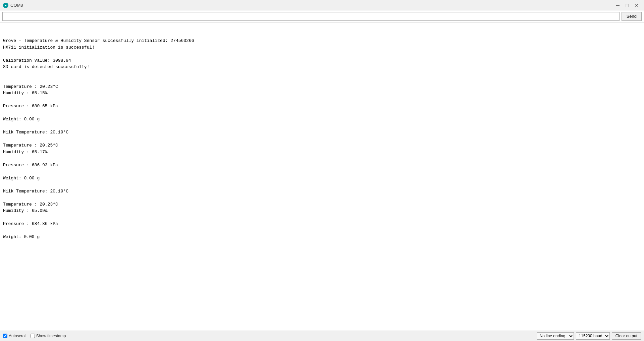 Image resolution: width=644 pixels, height=341 pixels. I want to click on send-button: Send, so click(632, 16).